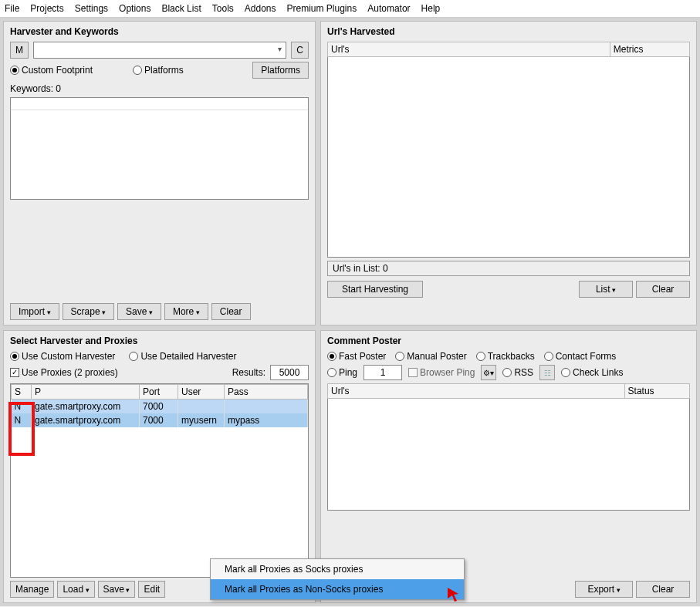 The height and width of the screenshot is (607, 700). I want to click on mark-non-socks-menuitem: Mark all Proxies as Non-Socks proxies, so click(337, 589).